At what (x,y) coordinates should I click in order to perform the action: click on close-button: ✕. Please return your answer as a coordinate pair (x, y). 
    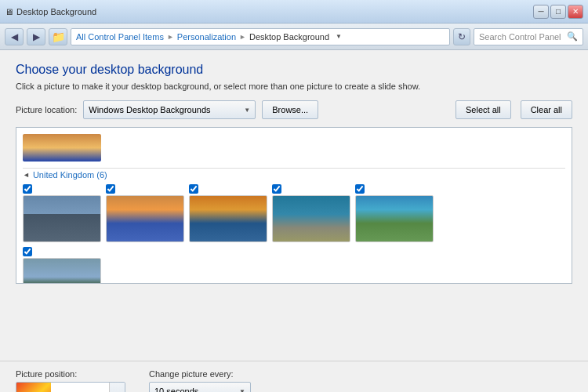
    Looking at the image, I should click on (575, 12).